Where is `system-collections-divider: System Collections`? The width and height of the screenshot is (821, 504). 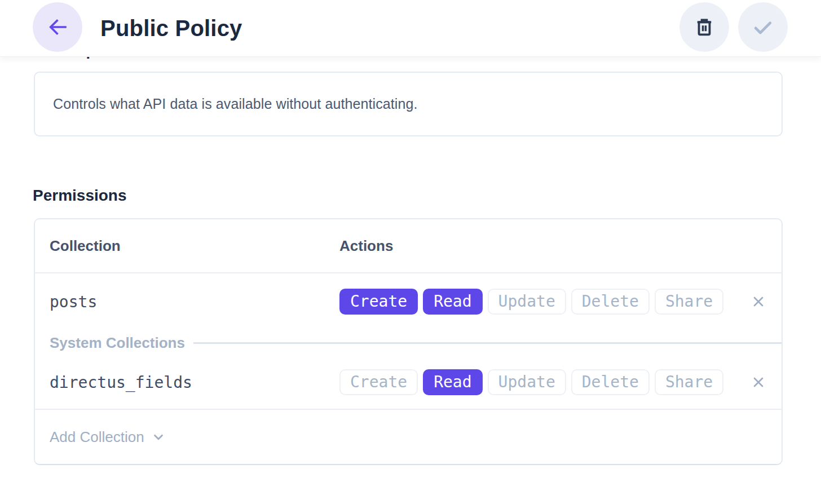 system-collections-divider: System Collections is located at coordinates (408, 343).